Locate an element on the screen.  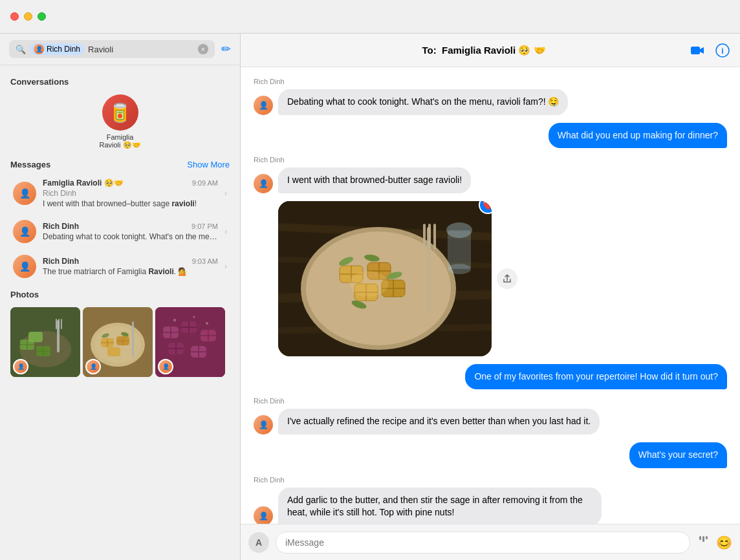
chat-header-actions: i is located at coordinates (710, 50).